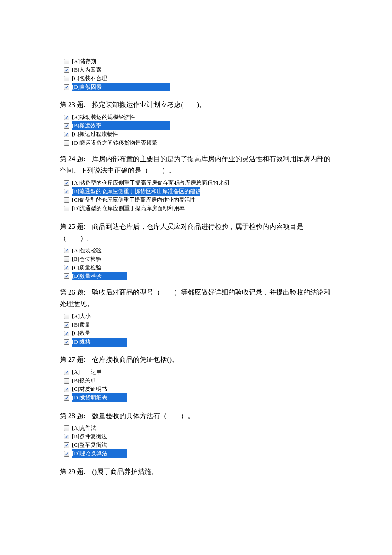 Image resolution: width=392 pixels, height=555 pixels. Describe the element at coordinates (87, 259) in the screenshot. I see `option-label: [B]仓位检验` at that location.